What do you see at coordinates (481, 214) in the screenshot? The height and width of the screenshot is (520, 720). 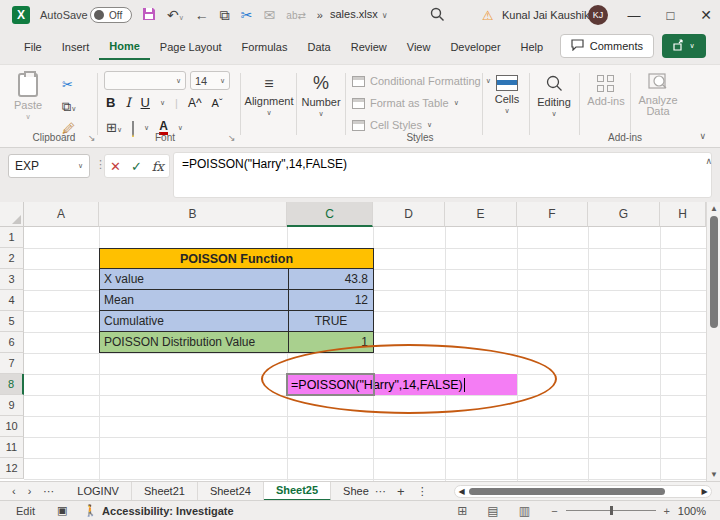 I see `column-header-e: E` at bounding box center [481, 214].